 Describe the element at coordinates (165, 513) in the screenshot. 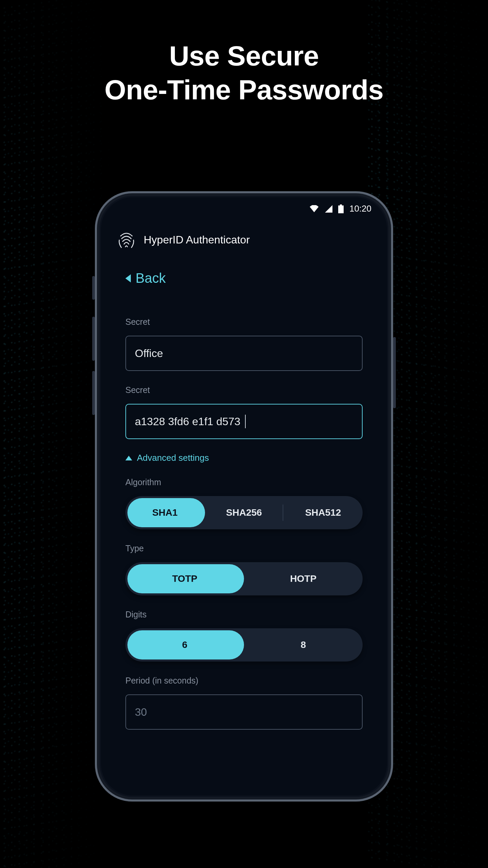

I see `algorithm-option-sha1: SHA1` at that location.